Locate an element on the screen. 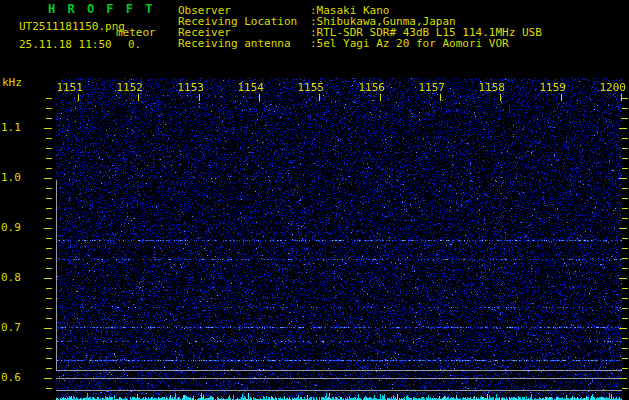  info-value: :5el Yagi Az 20 for Aomori VOR is located at coordinates (410, 44).